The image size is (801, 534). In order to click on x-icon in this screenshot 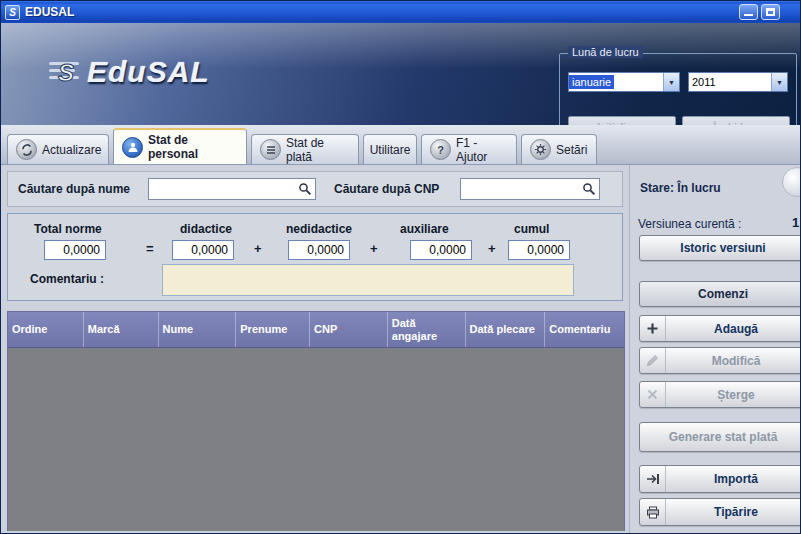, I will do `click(653, 394)`.